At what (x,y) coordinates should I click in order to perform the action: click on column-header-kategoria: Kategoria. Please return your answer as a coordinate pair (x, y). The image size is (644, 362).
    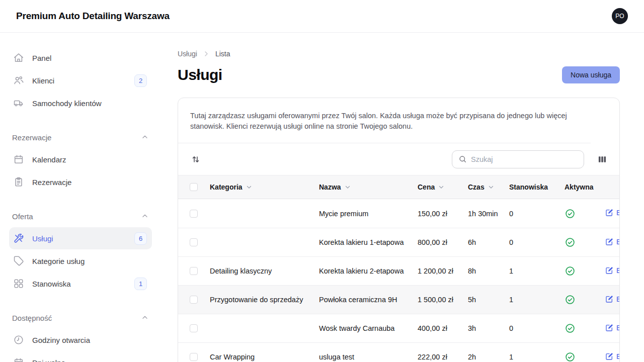
    Looking at the image, I should click on (226, 187).